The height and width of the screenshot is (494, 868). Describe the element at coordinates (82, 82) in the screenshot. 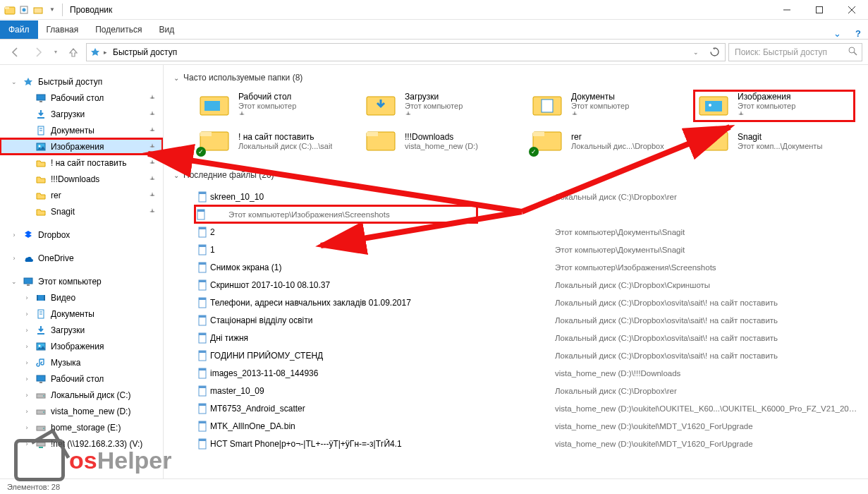

I see `tree-quick-access: ⌄ Быстрый доступ` at that location.